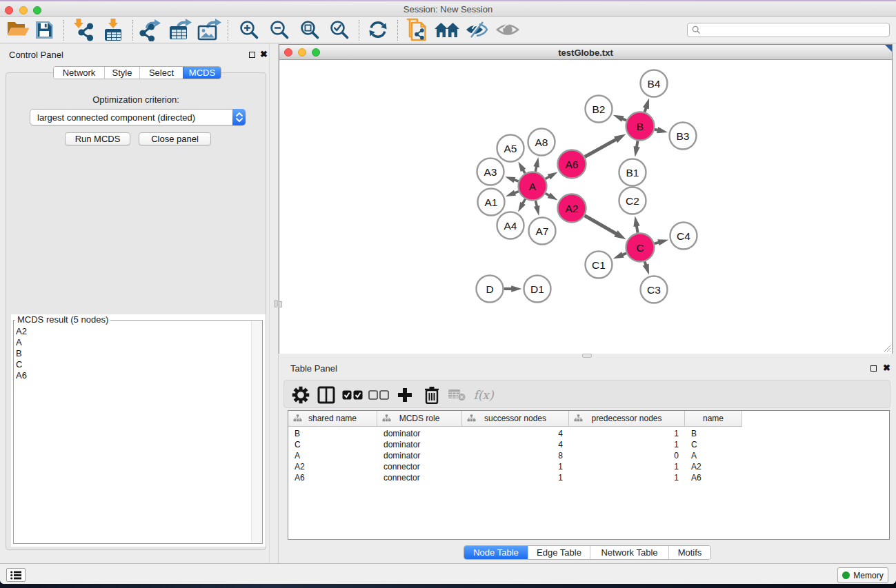 This screenshot has height=588, width=896. What do you see at coordinates (274, 303) in the screenshot?
I see `vertical-splitter` at bounding box center [274, 303].